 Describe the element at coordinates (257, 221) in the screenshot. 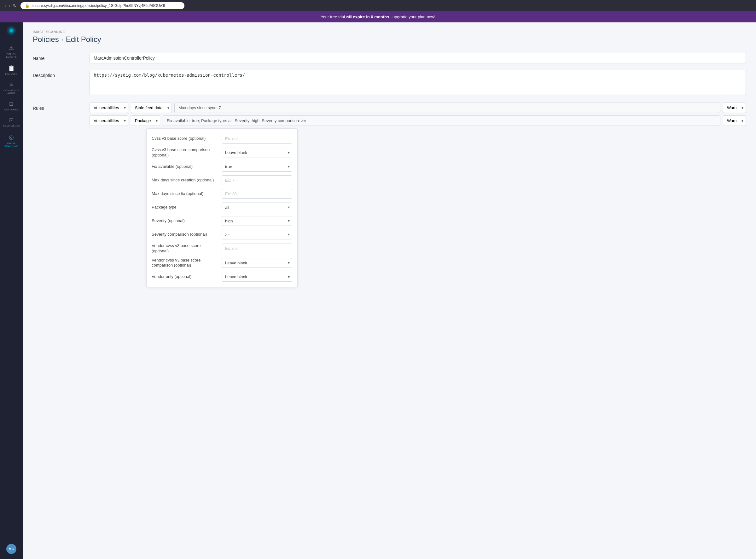

I see `severity-select: high critical medium low negligible unkn…` at that location.